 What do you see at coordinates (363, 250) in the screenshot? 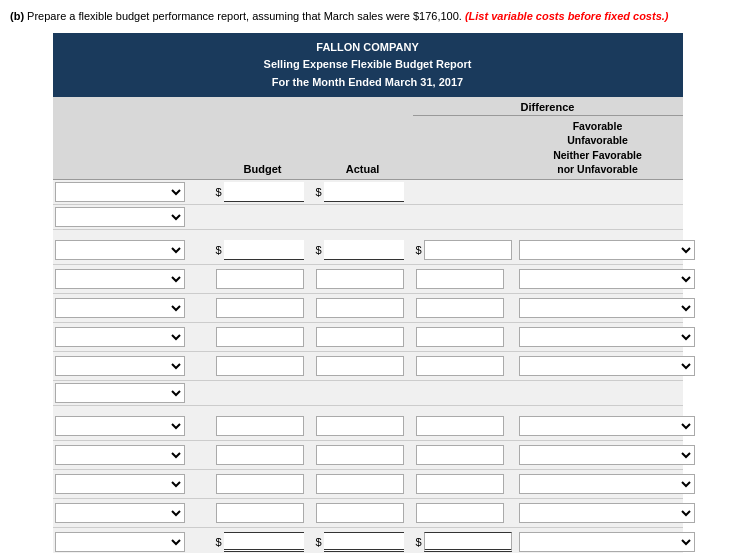
I see `actual-input-cell: $` at bounding box center [363, 250].